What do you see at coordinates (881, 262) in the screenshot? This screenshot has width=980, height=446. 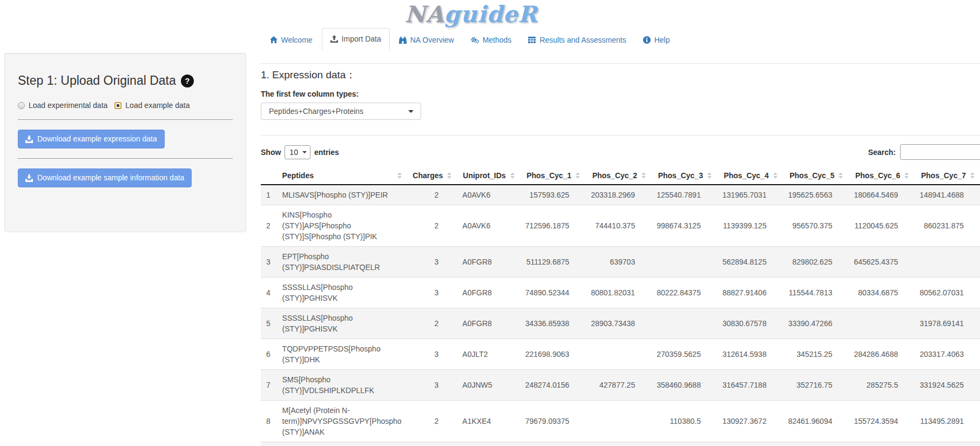 I see `cell-phos-cyc-6: 645625.4375` at bounding box center [881, 262].